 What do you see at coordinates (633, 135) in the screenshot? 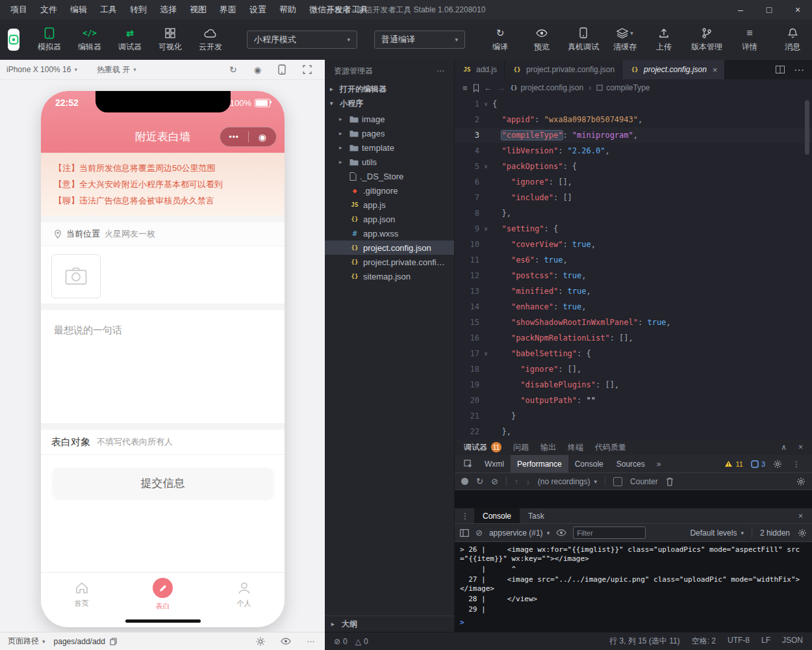
I see `code-line: 3 "compileType": "miniprogram",` at bounding box center [633, 135].